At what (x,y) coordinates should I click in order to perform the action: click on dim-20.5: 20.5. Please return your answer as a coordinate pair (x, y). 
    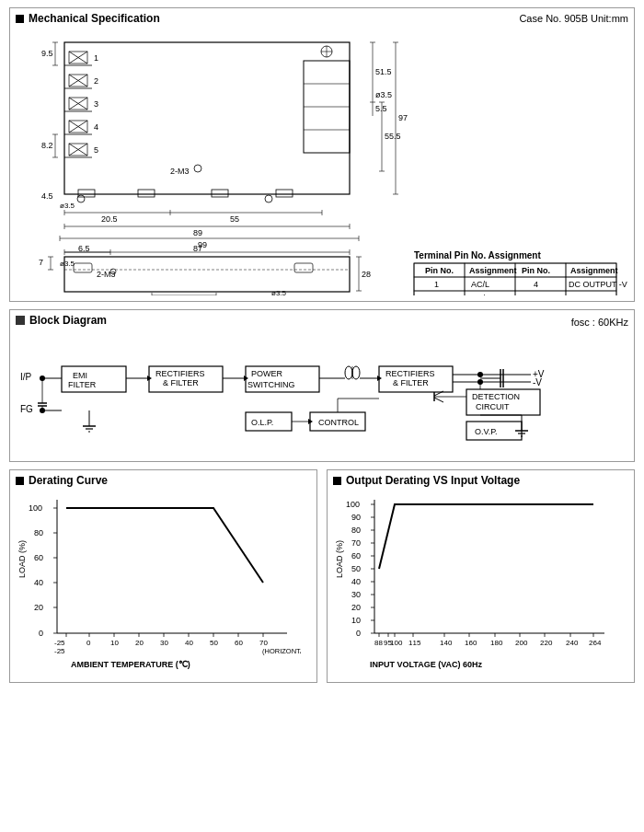
    Looking at the image, I should click on (109, 219).